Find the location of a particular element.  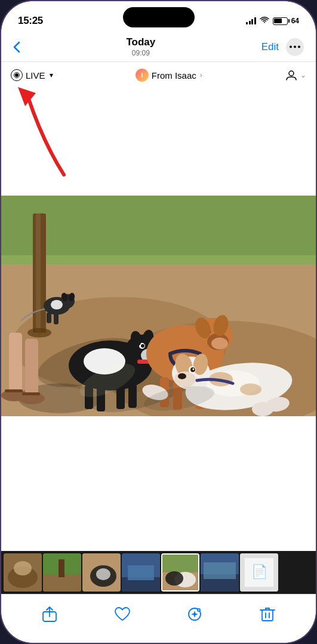

live-photo-icon is located at coordinates (17, 75).